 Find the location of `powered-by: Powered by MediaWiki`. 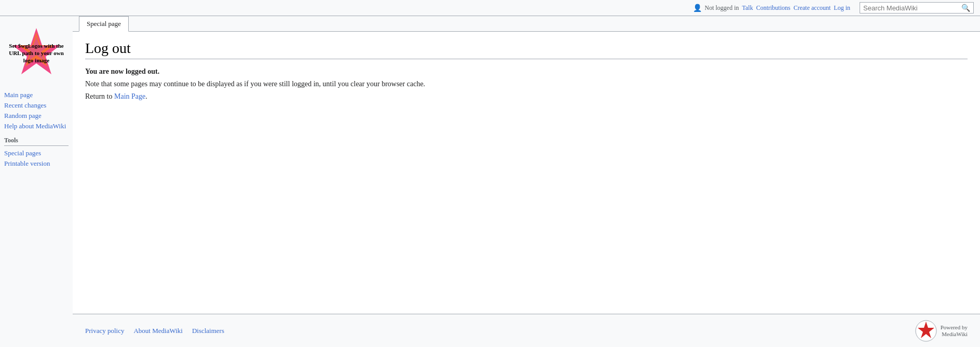

powered-by: Powered by MediaWiki is located at coordinates (941, 331).